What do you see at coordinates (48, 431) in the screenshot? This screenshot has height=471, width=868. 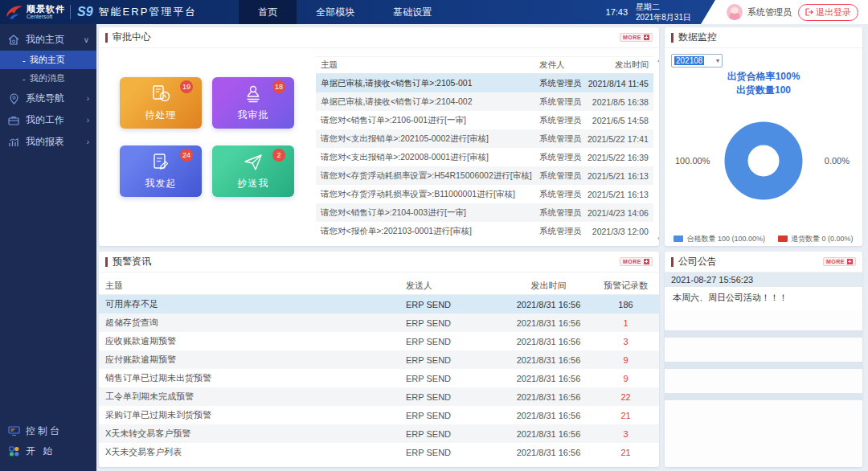 I see `console-button: 控制台` at bounding box center [48, 431].